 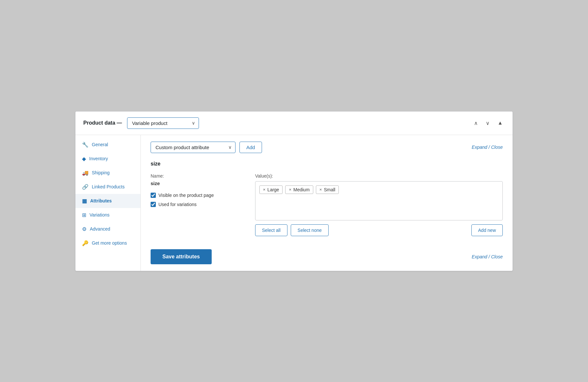 What do you see at coordinates (379, 230) in the screenshot?
I see `values-actions: Select all Select none Add new` at bounding box center [379, 230].